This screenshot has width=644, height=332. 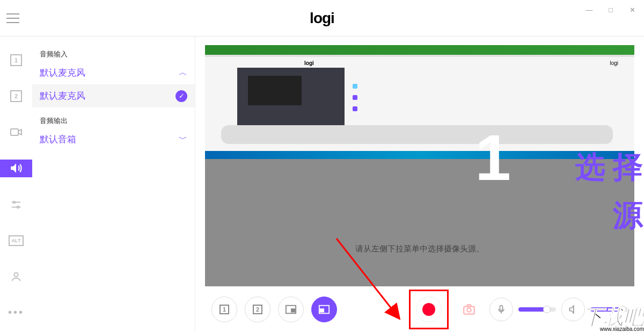 What do you see at coordinates (224, 309) in the screenshot?
I see `scene-1-button: 1` at bounding box center [224, 309].